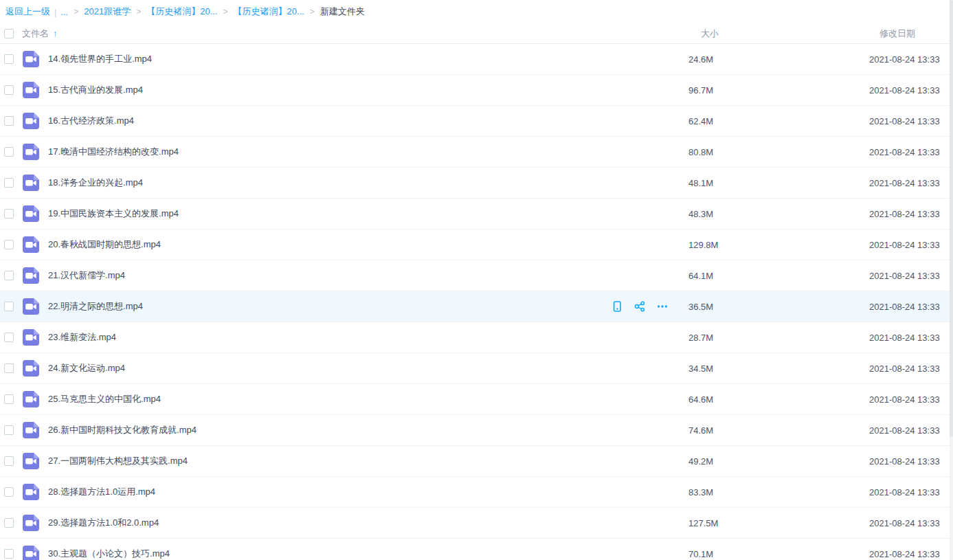 This screenshot has height=560, width=953. What do you see at coordinates (87, 276) in the screenshot?
I see `file-name: 21.汉代新儒学.mp4` at bounding box center [87, 276].